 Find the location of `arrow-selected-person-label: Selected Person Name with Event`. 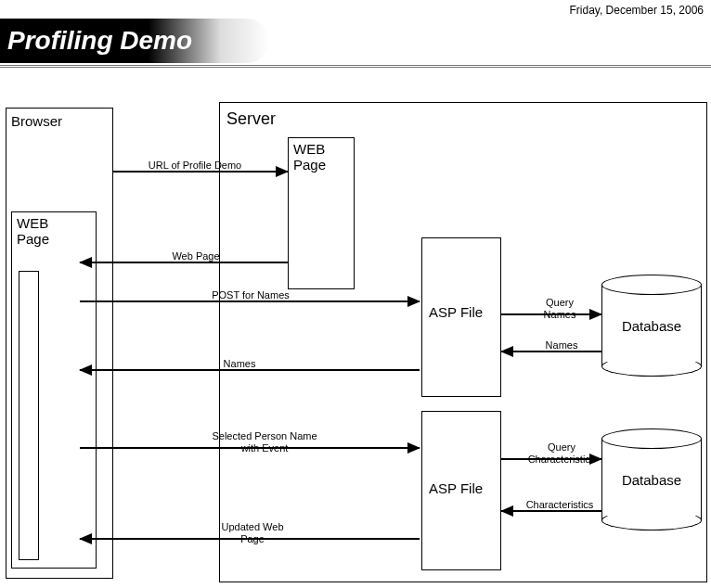

arrow-selected-person-label: Selected Person Name with Event is located at coordinates (265, 441).